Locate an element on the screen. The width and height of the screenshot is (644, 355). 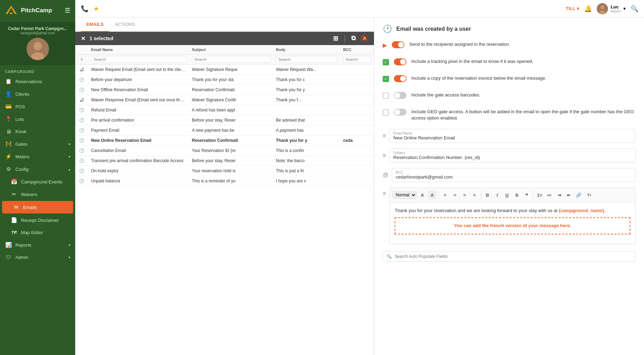
table-row: 🕐 New Online Reservation Email Reservati… is located at coordinates (225, 140).